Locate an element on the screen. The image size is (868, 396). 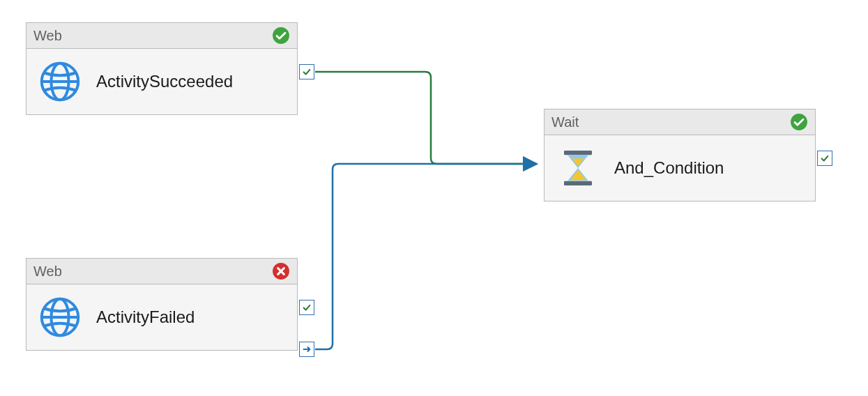
activity-node-and-condition: Wait And_Condition is located at coordinates (680, 155).